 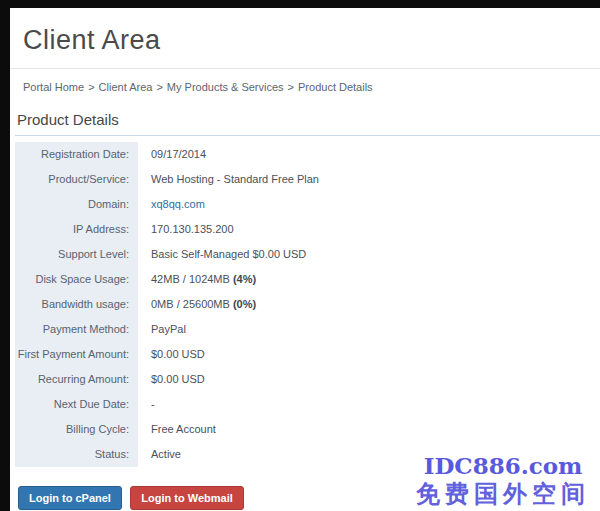 I want to click on detail-row: Support Level: Basic Self-Managed $0.00 …, so click(x=308, y=254).